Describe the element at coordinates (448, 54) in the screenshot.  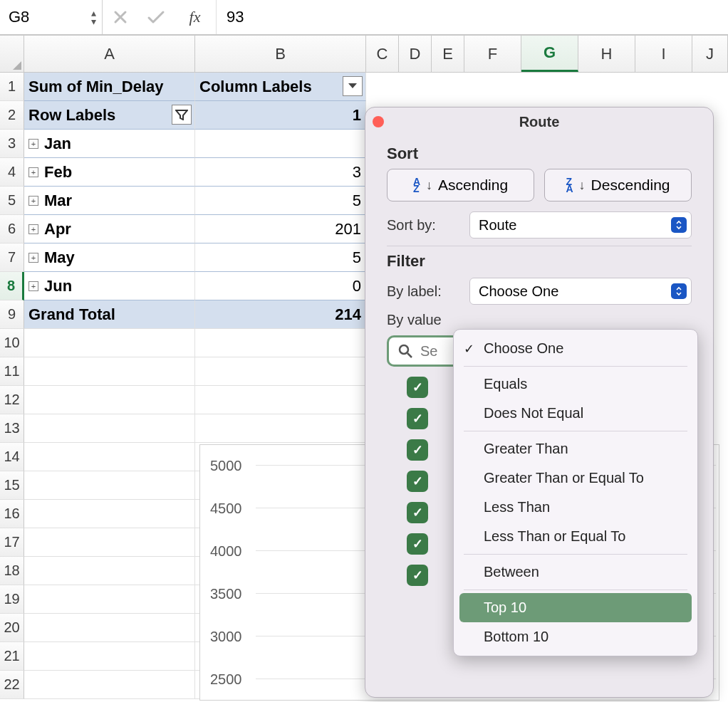
I see `col-header-e: E` at that location.